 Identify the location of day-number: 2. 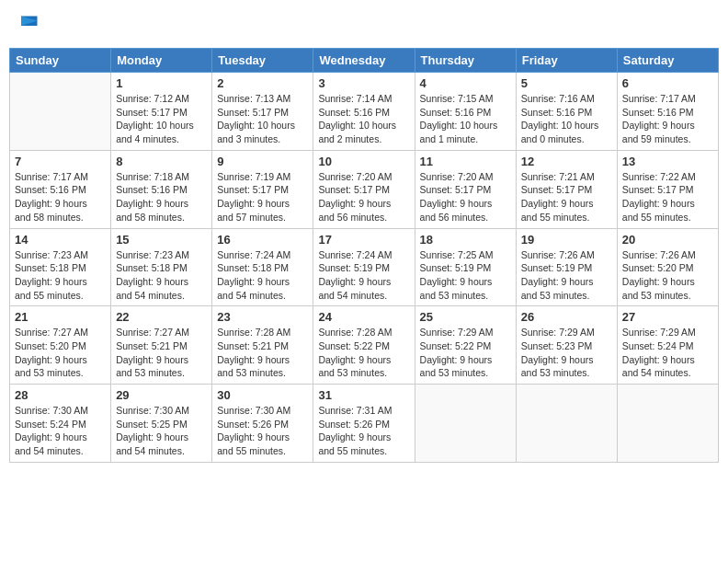
(263, 83).